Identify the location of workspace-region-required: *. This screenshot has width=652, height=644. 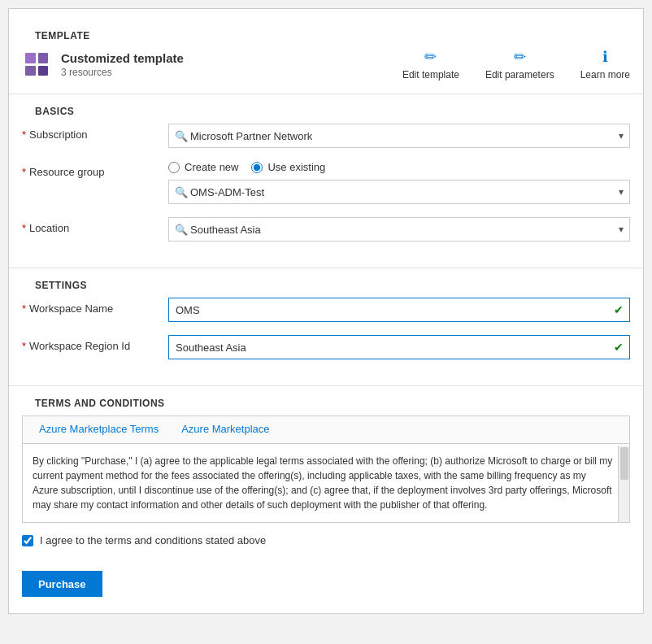
(24, 346).